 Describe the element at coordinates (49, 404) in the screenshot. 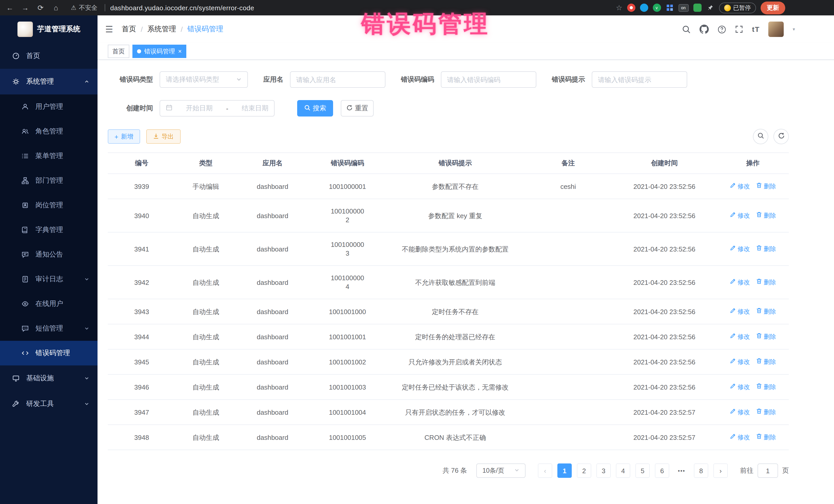

I see `sidebar-item-tools: 研发工具` at that location.